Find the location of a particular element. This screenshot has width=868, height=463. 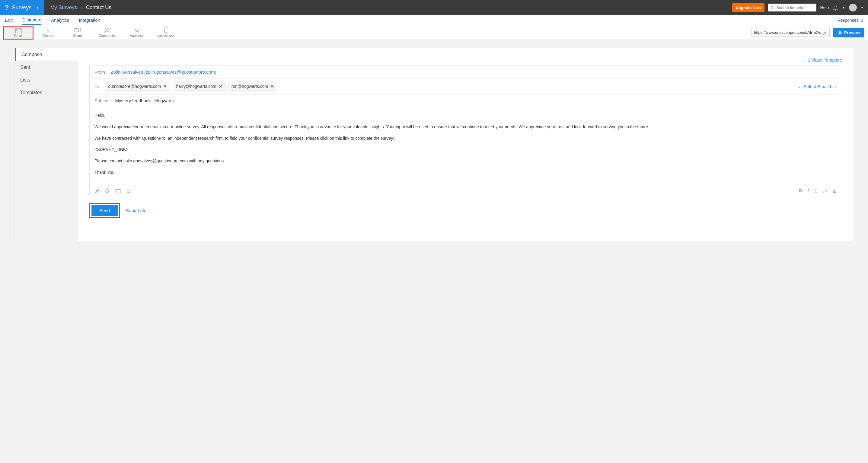

breadcrumb-current: Contact Us is located at coordinates (99, 7).